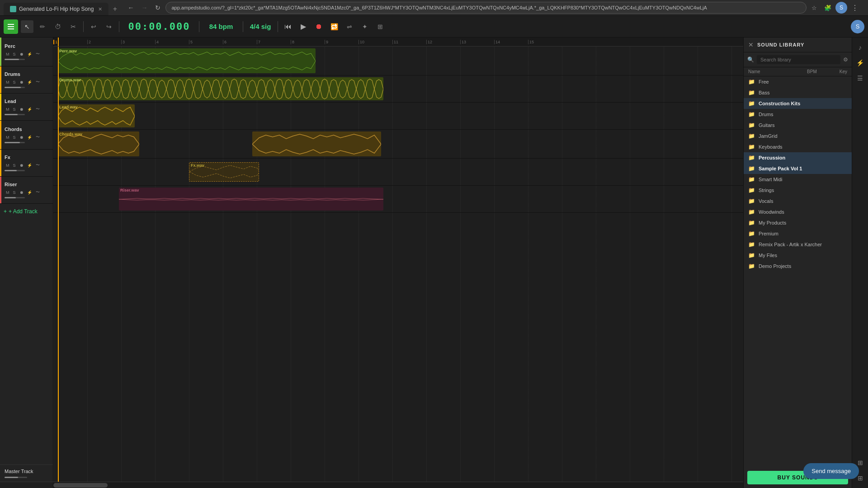  What do you see at coordinates (30, 137) in the screenshot?
I see `track-fx-chords: ⚡` at bounding box center [30, 137].